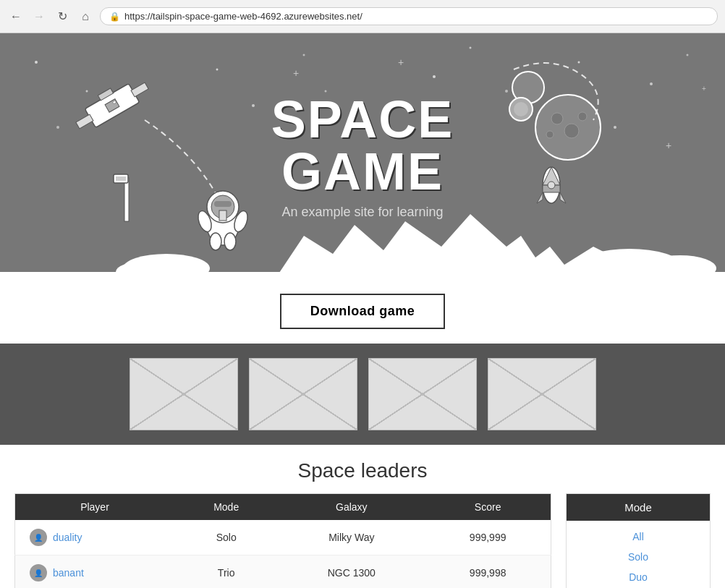 The width and height of the screenshot is (725, 588). What do you see at coordinates (363, 311) in the screenshot?
I see `download-button: Download game` at bounding box center [363, 311].